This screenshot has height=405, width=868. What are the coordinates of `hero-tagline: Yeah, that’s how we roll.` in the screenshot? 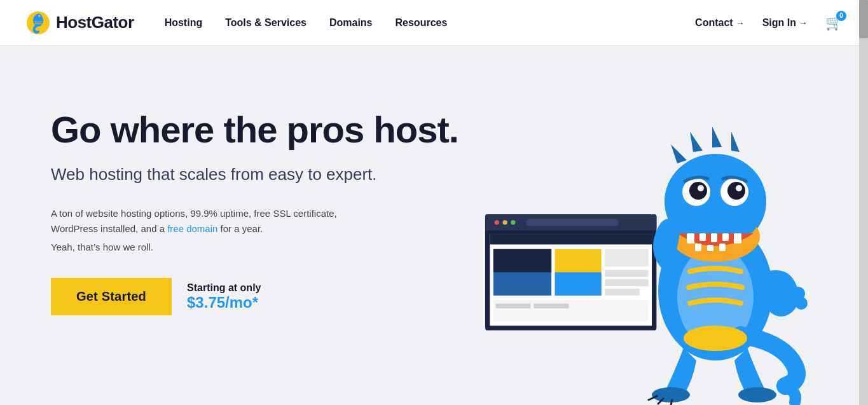 It's located at (258, 247).